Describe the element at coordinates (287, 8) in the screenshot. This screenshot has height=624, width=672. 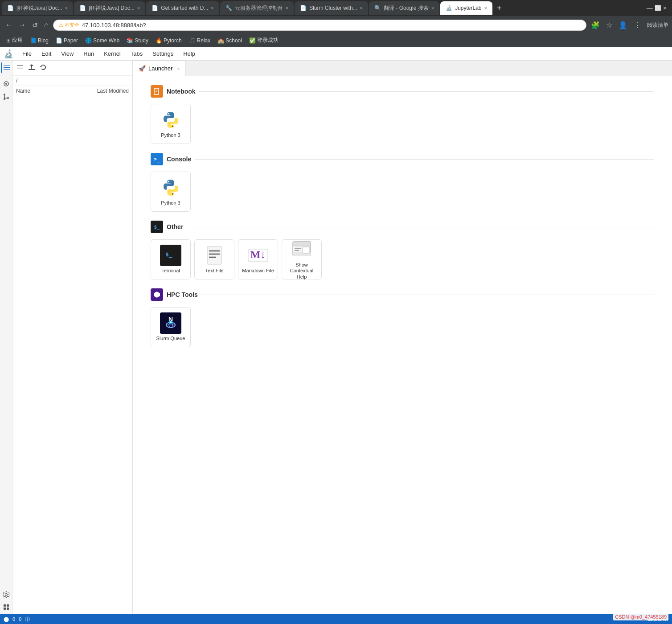
I see `tab4-close: ×` at that location.